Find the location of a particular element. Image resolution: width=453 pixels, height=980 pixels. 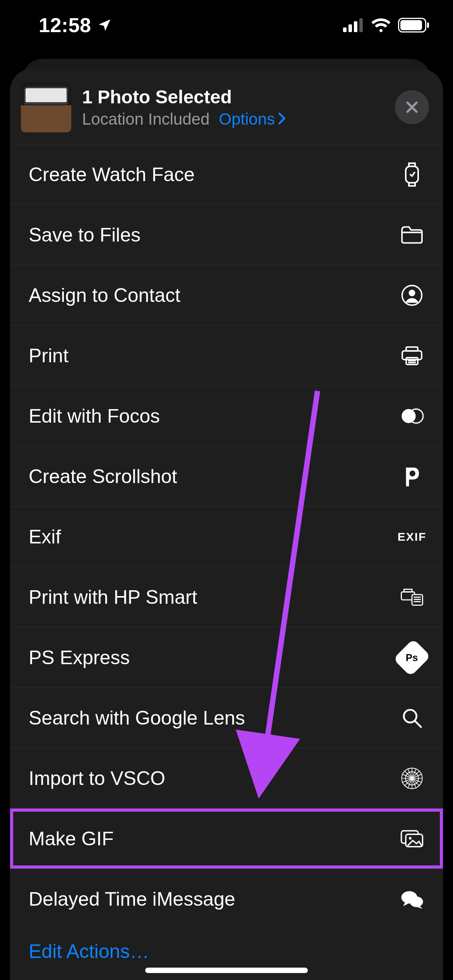

options-button: Options is located at coordinates (252, 119).